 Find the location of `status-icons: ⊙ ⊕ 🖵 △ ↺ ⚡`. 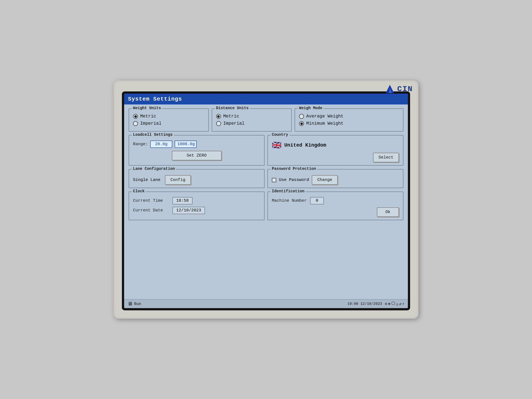

status-icons: ⊙ ⊕ 🖵 △ ↺ ⚡ is located at coordinates (395, 304).